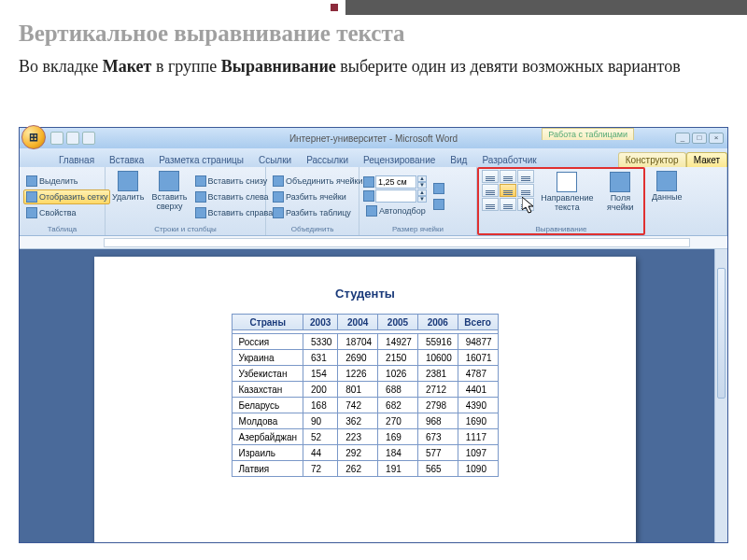 The height and width of the screenshot is (560, 747). What do you see at coordinates (321, 437) in the screenshot?
I see `table-cell: 52` at bounding box center [321, 437].